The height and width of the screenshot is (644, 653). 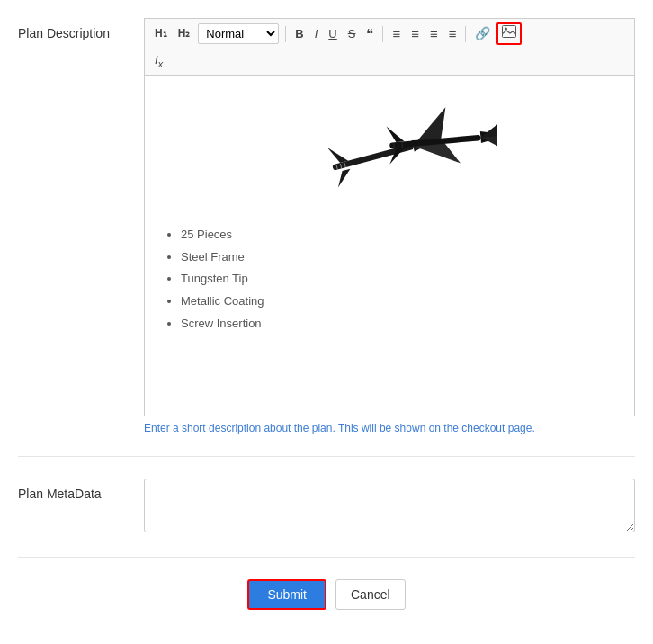 I want to click on bullet-item-3: Metallic Coating, so click(x=400, y=302).